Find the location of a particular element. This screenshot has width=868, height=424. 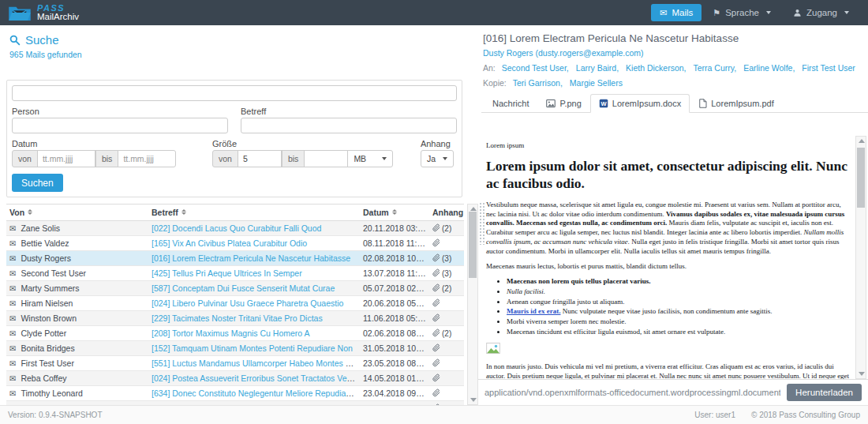

mail-row: ✉Hiram Nielsen[024] Libero Pulvinar Usu … is located at coordinates (235, 303).